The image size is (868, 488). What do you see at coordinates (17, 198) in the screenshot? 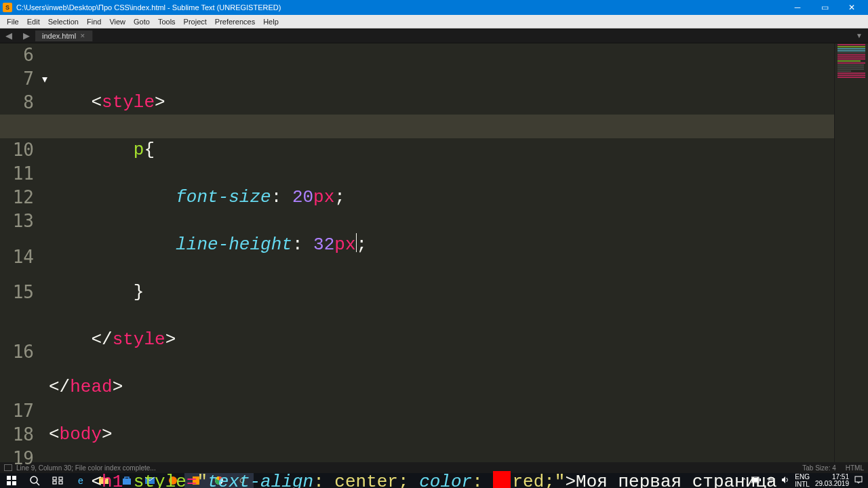
I see `line-number: 12` at bounding box center [17, 198].